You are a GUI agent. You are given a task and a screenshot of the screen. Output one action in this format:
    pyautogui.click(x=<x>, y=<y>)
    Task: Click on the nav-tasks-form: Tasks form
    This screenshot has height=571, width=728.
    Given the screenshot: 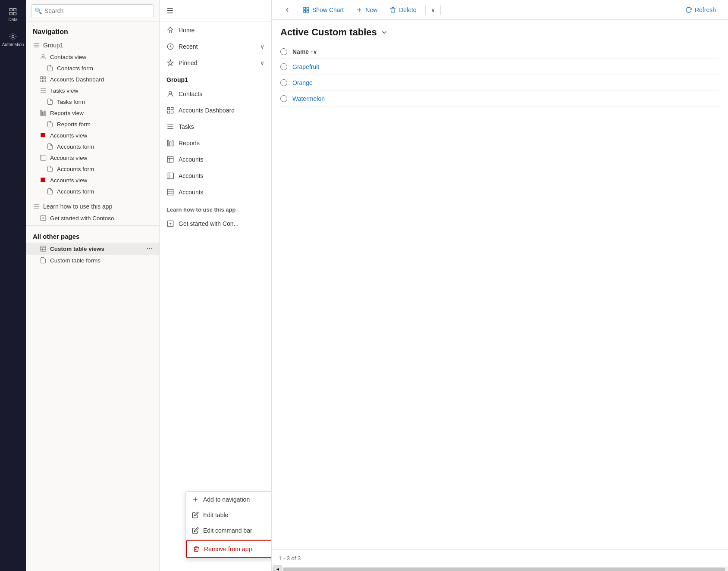 What is the action you would take?
    pyautogui.click(x=92, y=102)
    